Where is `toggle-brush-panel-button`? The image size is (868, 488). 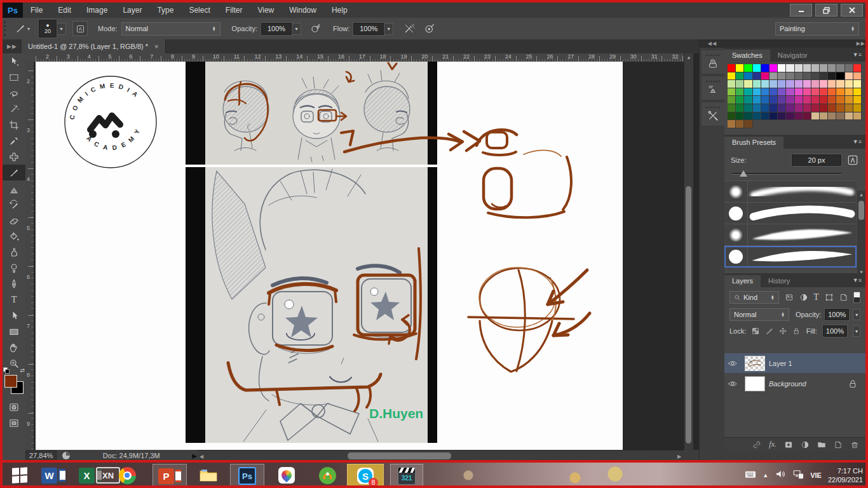 toggle-brush-panel-button is located at coordinates (80, 29).